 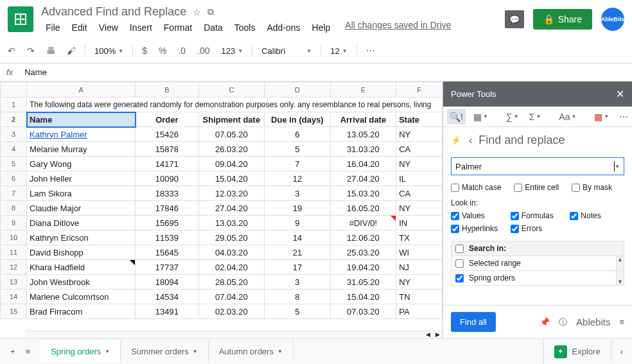 What do you see at coordinates (71, 51) in the screenshot?
I see `paint-format-icon: 🖌` at bounding box center [71, 51].